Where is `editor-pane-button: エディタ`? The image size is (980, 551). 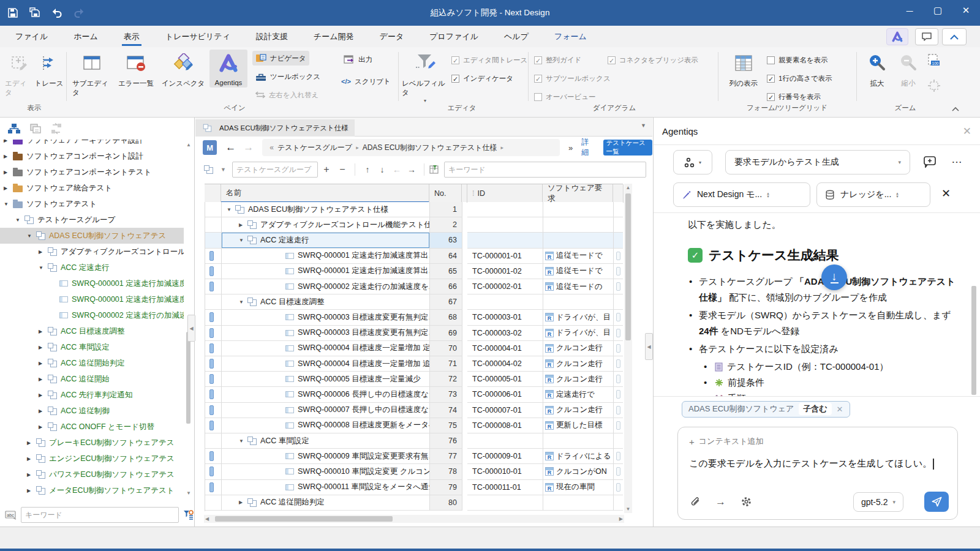 editor-pane-button: エディタ is located at coordinates (19, 74).